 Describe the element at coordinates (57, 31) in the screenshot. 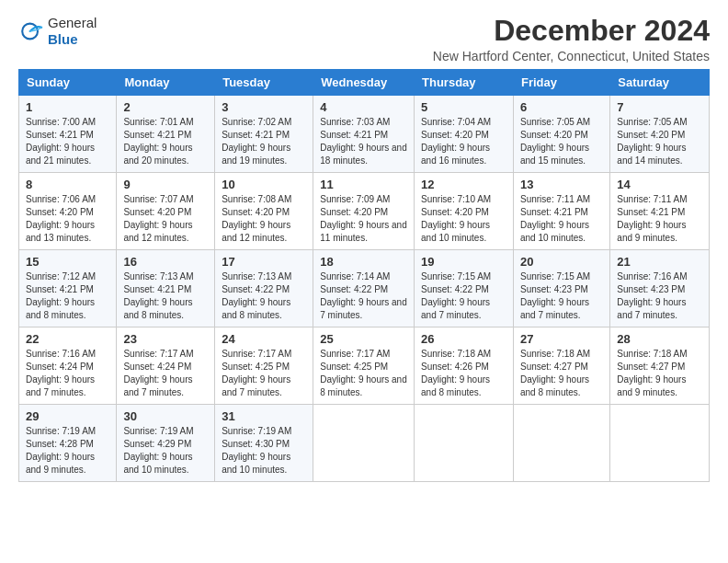

I see `logo: General Blue` at that location.